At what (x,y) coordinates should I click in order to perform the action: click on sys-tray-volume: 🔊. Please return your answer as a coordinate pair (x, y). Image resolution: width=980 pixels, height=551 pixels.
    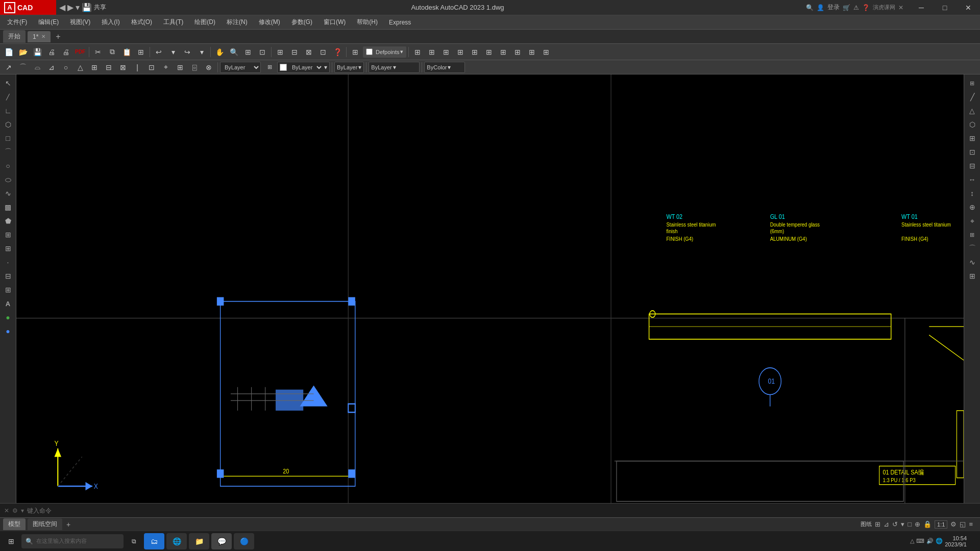
    Looking at the image, I should click on (930, 541).